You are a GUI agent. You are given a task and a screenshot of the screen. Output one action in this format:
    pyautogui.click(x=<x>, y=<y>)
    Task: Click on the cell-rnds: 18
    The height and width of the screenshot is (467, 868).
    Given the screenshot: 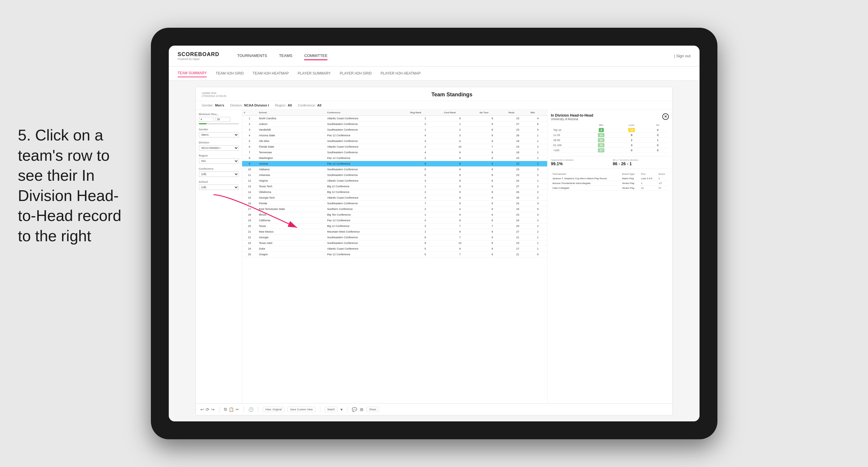 What is the action you would take?
    pyautogui.click(x=518, y=141)
    